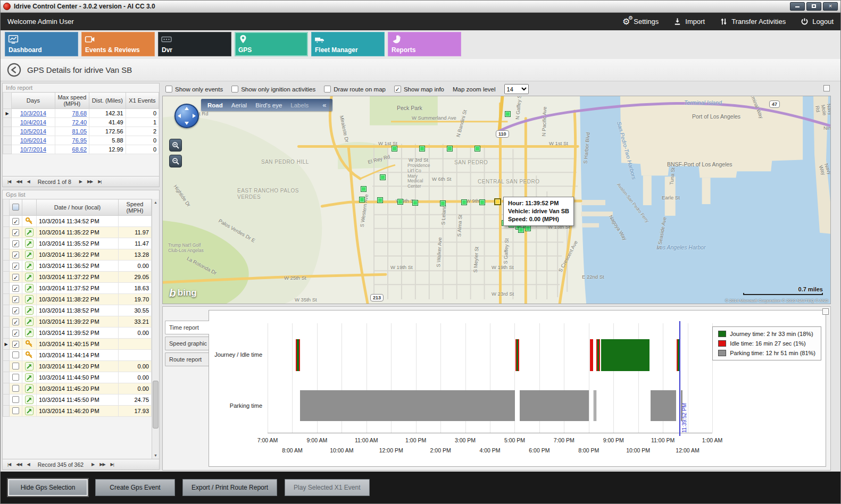  Describe the element at coordinates (72, 150) in the screenshot. I see `max-speed-link: 68.62` at that location.